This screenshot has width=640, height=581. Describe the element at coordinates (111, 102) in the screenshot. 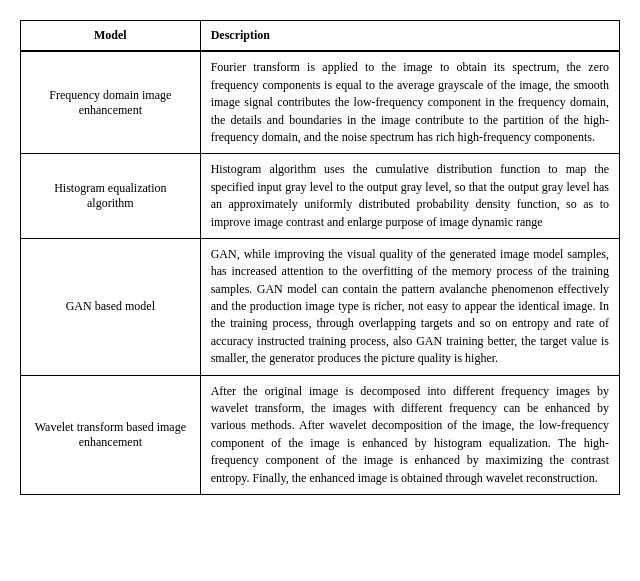

I see `cell-model-0: Frequency domain image enhancement` at that location.